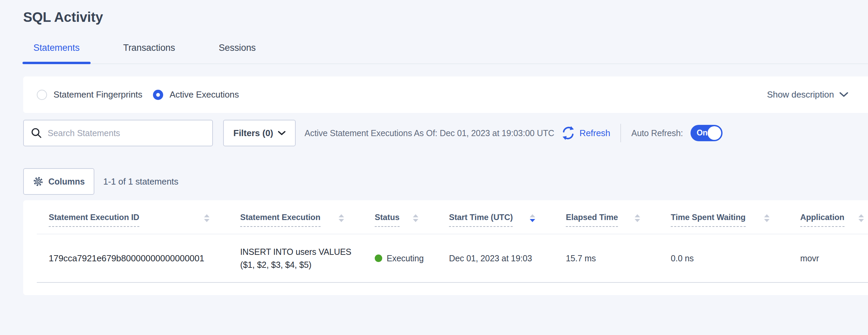 This screenshot has height=335, width=868. What do you see at coordinates (822, 220) in the screenshot?
I see `column-label: Application` at bounding box center [822, 220].